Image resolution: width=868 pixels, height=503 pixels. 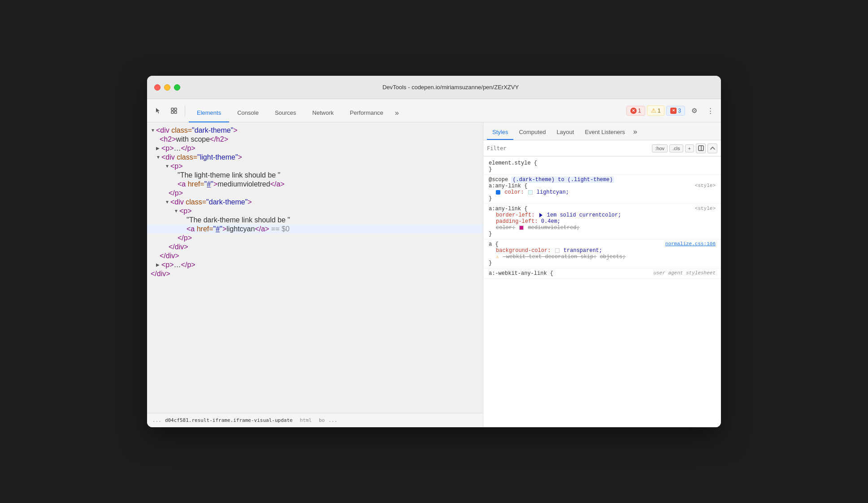 What do you see at coordinates (521, 273) in the screenshot?
I see `css-selector-webkit: a:-webkit-any-link {` at bounding box center [521, 273].